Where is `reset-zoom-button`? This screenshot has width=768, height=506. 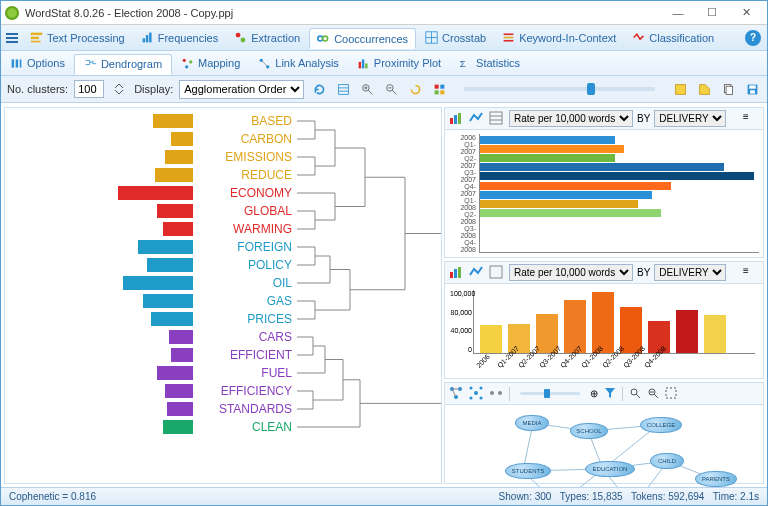
reset-zoom-button is located at coordinates (415, 89).